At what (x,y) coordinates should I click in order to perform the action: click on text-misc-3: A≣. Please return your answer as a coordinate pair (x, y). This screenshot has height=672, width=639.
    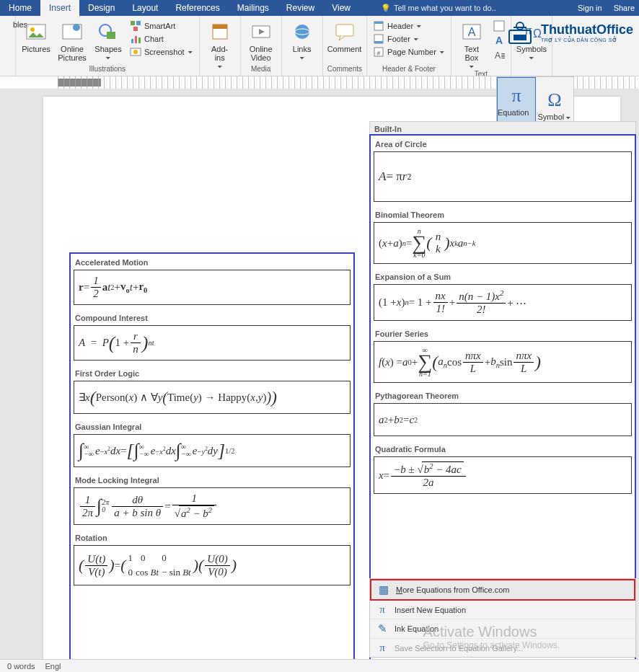
    Looking at the image, I should click on (499, 55).